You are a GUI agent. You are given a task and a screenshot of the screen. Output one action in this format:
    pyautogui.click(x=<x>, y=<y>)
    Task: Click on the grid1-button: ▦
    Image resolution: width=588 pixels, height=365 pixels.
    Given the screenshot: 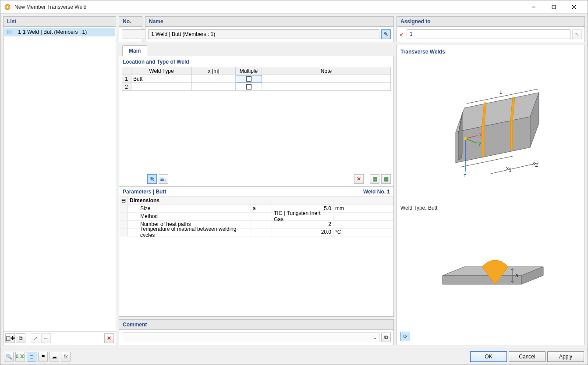 What is the action you would take?
    pyautogui.click(x=375, y=179)
    